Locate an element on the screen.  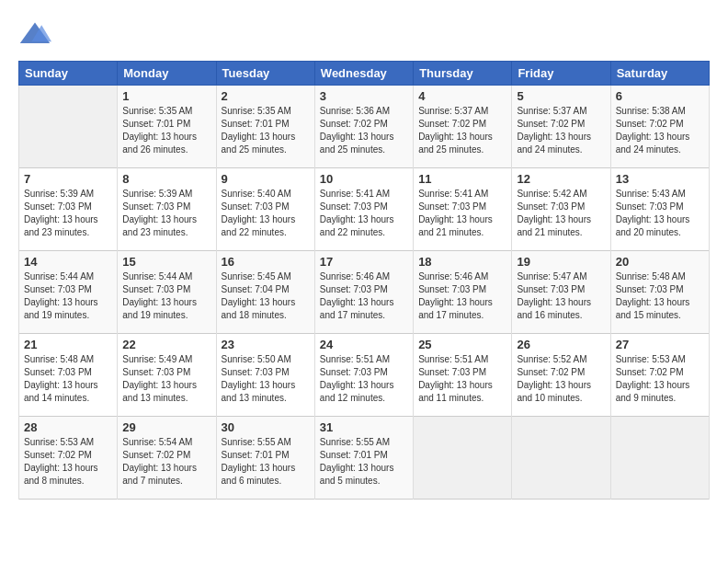
calendar-cell: 14Sunrise: 5:44 AM Sunset: 7:03 PM Dayli… is located at coordinates (68, 293).